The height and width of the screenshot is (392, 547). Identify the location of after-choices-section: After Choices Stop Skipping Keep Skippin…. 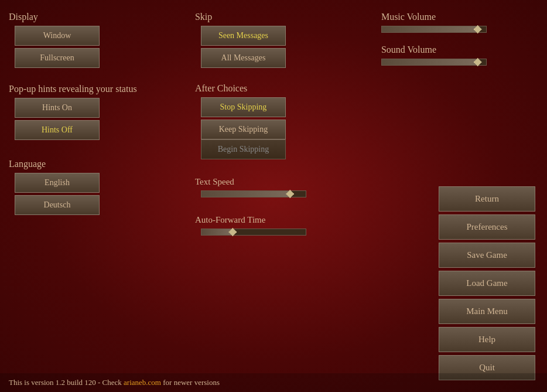
(279, 121).